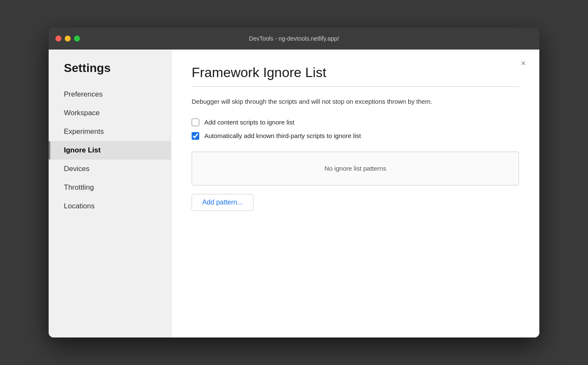 The width and height of the screenshot is (588, 365). What do you see at coordinates (294, 39) in the screenshot?
I see `titlebar: DevTools - ng-devtools.netlify.app/` at bounding box center [294, 39].